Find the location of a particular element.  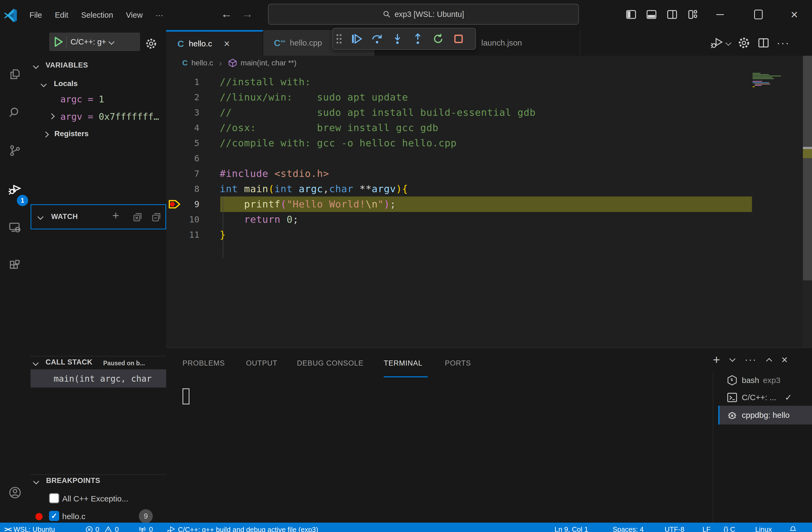

line-number: 4 is located at coordinates (190, 128).